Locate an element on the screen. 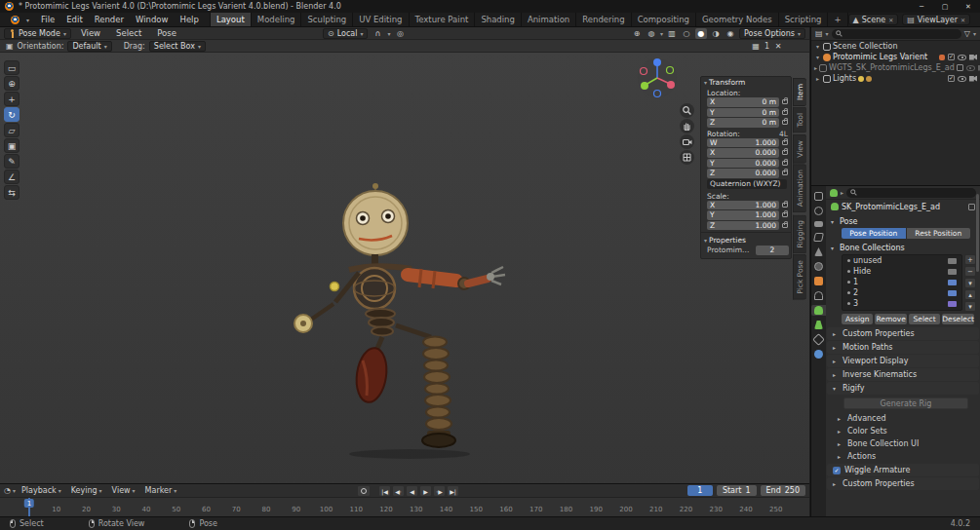  rotation-w-field: W1.000 is located at coordinates (743, 143).